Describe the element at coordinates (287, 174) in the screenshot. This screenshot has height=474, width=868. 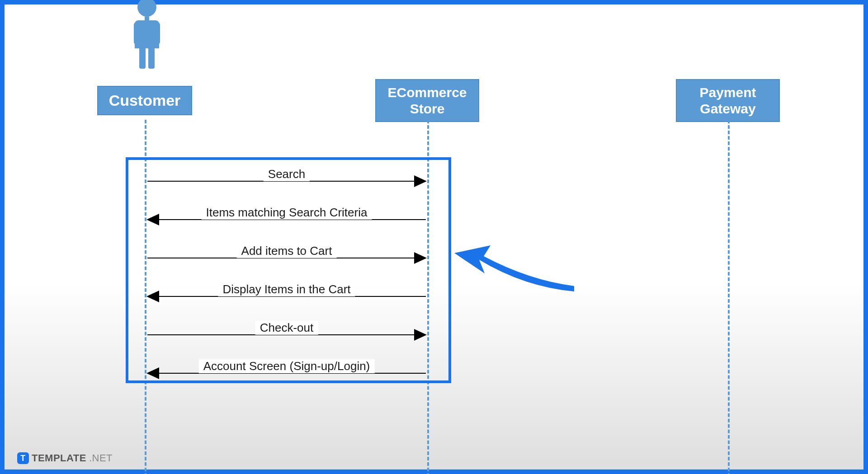
I see `message-search-label: Search` at that location.